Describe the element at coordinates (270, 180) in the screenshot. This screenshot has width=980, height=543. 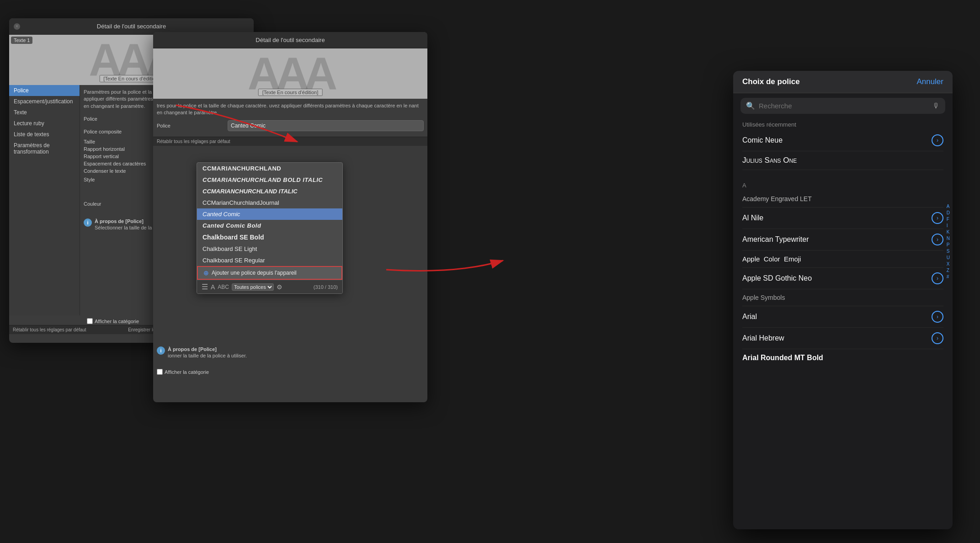
I see `dd-ccmarianland-bold-italic: CCMARIANCHURCHLAND BOLD ITALIC` at that location.